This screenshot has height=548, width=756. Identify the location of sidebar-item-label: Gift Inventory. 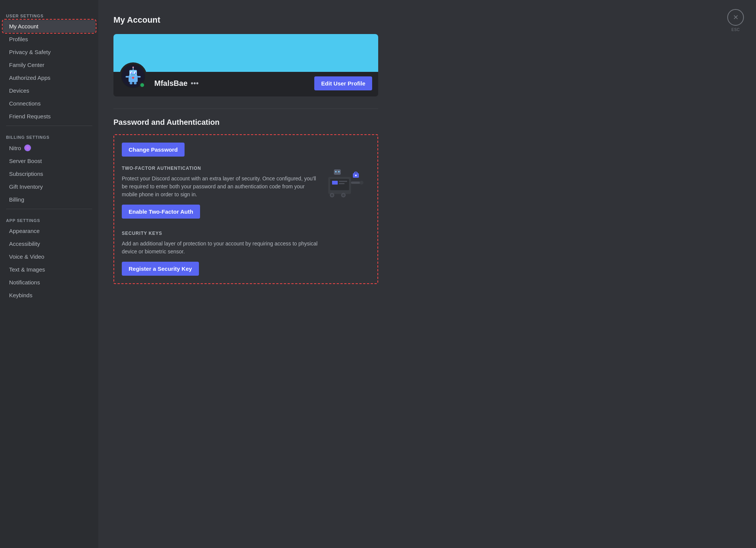
(26, 187).